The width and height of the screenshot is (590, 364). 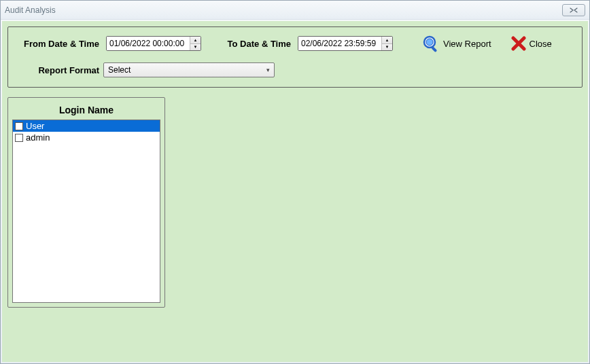 What do you see at coordinates (541, 43) in the screenshot?
I see `close-label: Close` at bounding box center [541, 43].